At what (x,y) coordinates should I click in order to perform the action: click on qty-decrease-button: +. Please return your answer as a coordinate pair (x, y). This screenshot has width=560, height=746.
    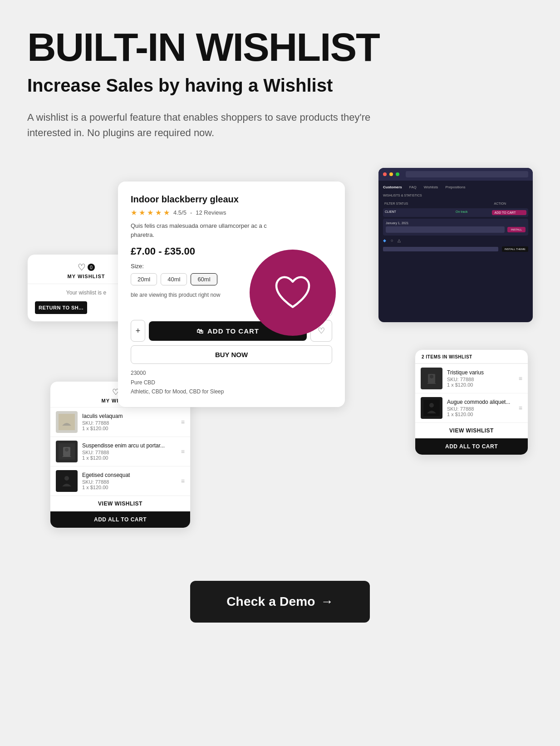
    Looking at the image, I should click on (138, 331).